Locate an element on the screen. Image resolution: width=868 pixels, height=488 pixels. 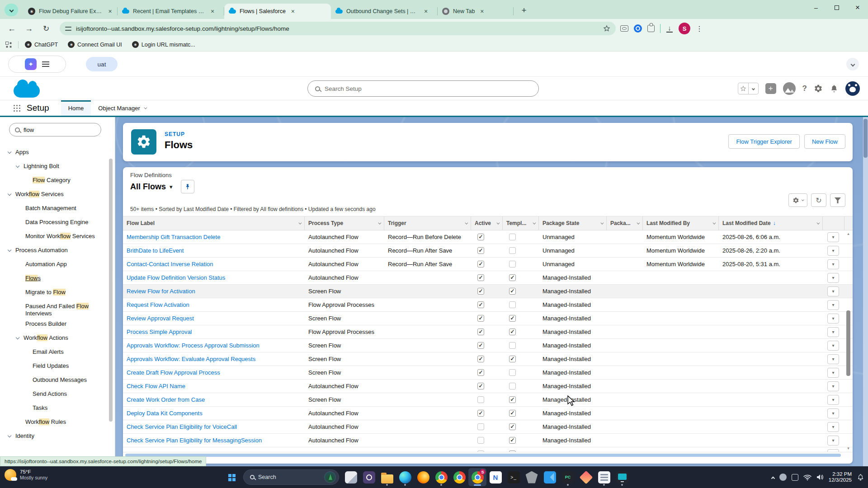
sidebar-item: Send Actions is located at coordinates (57, 394).